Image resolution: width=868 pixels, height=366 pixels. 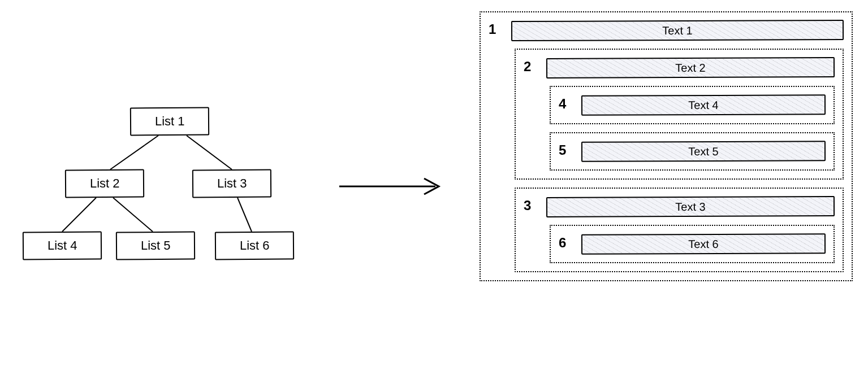 What do you see at coordinates (703, 151) in the screenshot?
I see `text-5-label: Text 5` at bounding box center [703, 151].